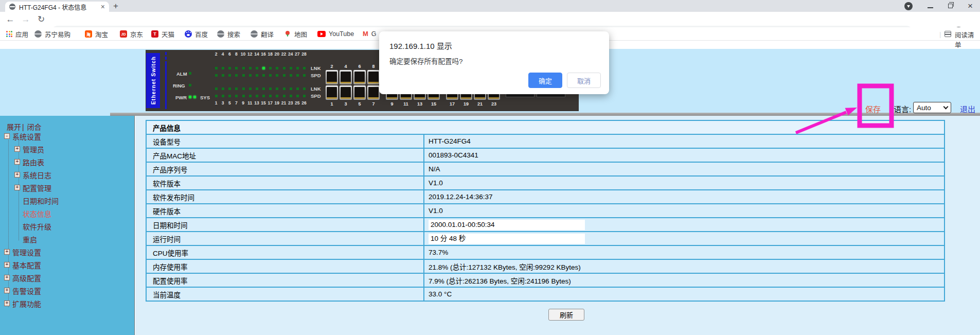  Describe the element at coordinates (67, 175) in the screenshot. I see `sidebar-item-system-log: +系统日志` at that location.